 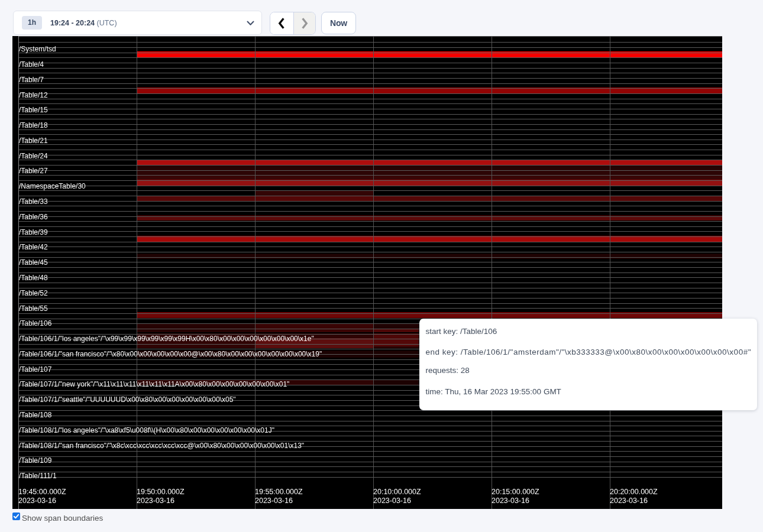 What do you see at coordinates (38, 49) in the screenshot?
I see `svg-text: /System/tsd` at bounding box center [38, 49].